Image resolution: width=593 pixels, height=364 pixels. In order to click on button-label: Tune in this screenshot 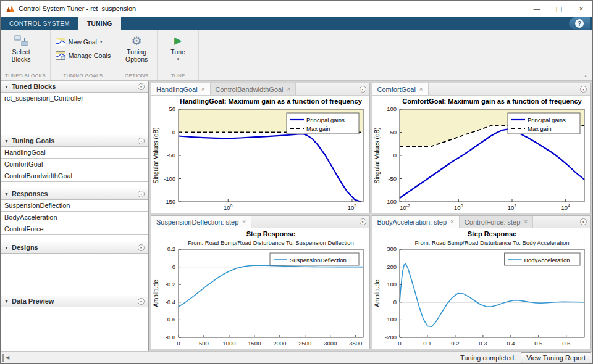, I will do `click(178, 52)`.